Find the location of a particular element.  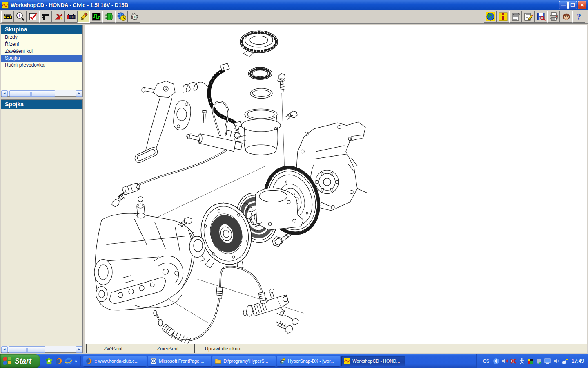

battery-button: ++++ is located at coordinates (71, 17).